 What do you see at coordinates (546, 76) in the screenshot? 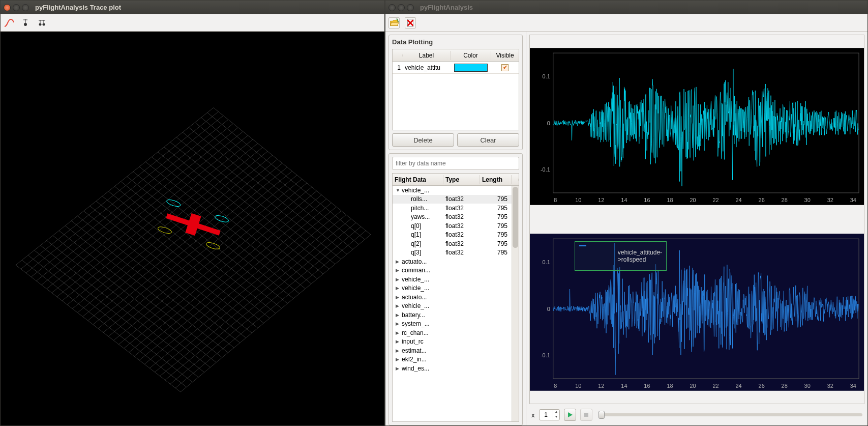
I see `svg-text: 0.1` at bounding box center [546, 76].